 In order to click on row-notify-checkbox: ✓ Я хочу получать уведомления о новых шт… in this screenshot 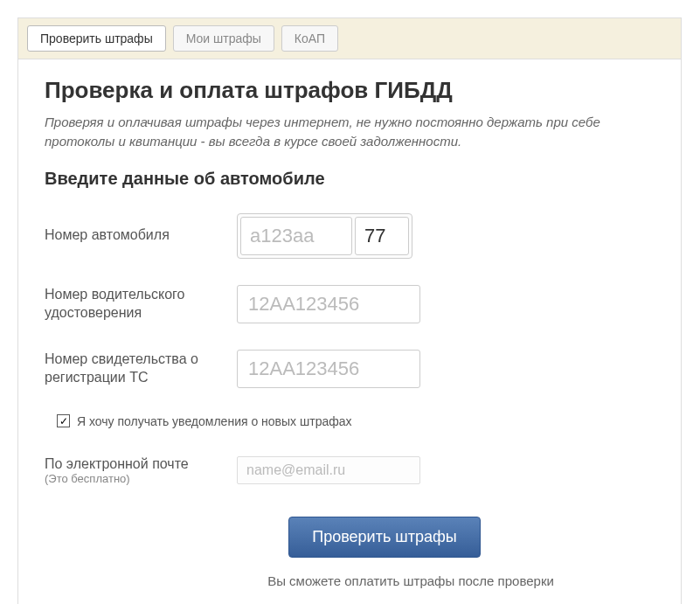, I will do `click(356, 421)`.